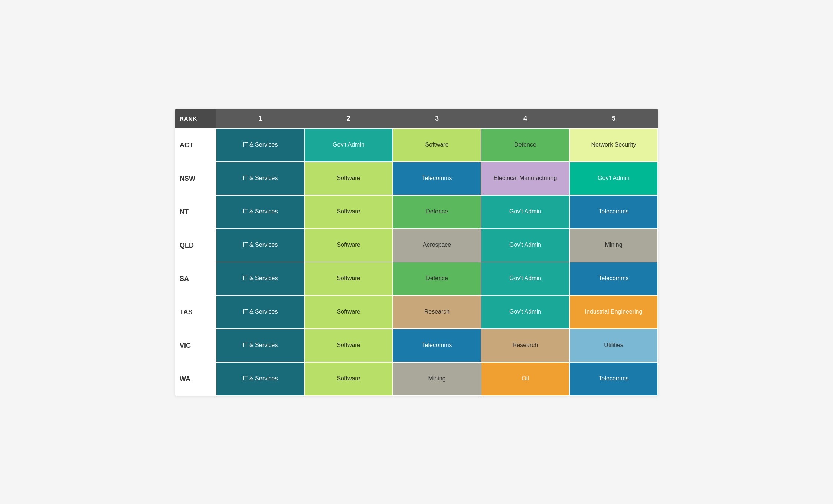 The height and width of the screenshot is (504, 833). Describe the element at coordinates (196, 245) in the screenshot. I see `row-label-qld: QLD` at that location.